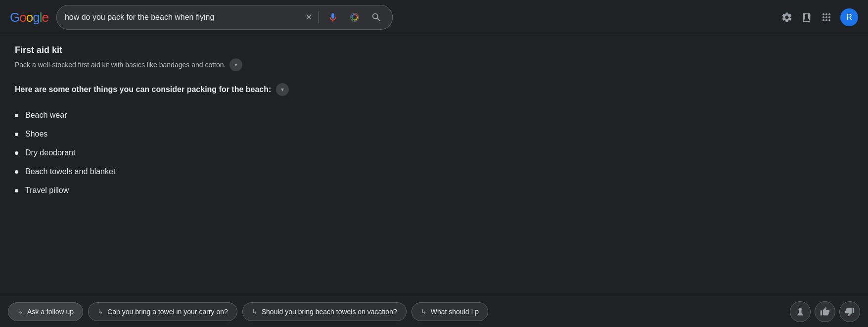 The width and height of the screenshot is (868, 327). I want to click on chip-what-should-label: What should I p, so click(455, 312).